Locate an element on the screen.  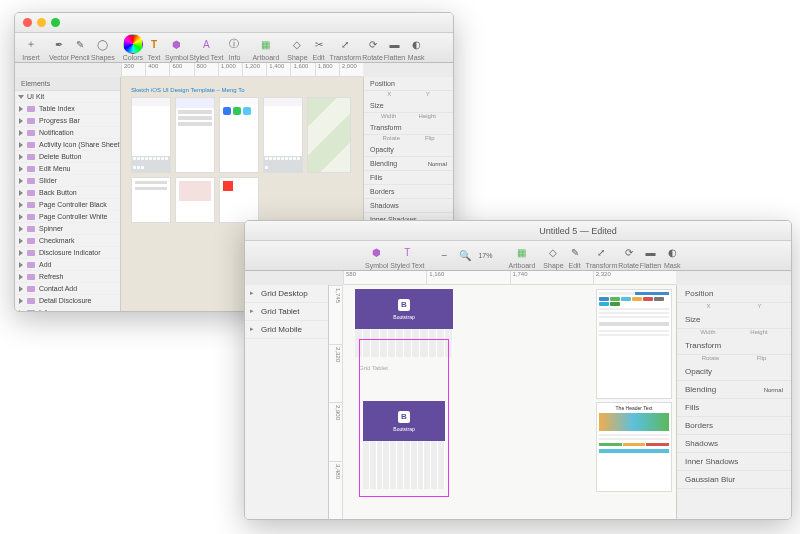
layer-item: Slider is located at coordinates (68, 181).